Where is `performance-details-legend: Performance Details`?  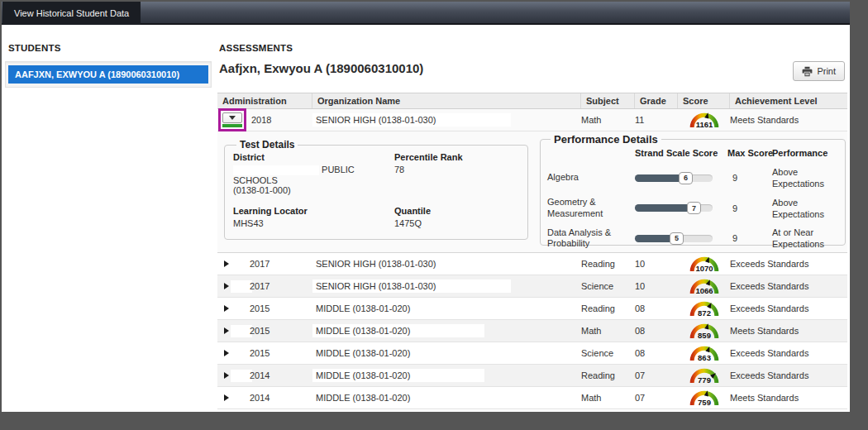
performance-details-legend: Performance Details is located at coordinates (606, 139).